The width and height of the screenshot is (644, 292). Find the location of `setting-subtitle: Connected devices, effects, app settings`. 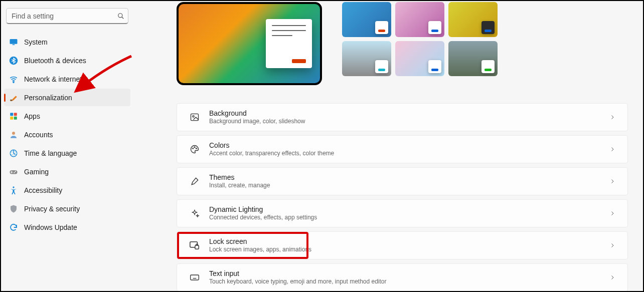

setting-subtitle: Connected devices, effects, app settings is located at coordinates (409, 217).